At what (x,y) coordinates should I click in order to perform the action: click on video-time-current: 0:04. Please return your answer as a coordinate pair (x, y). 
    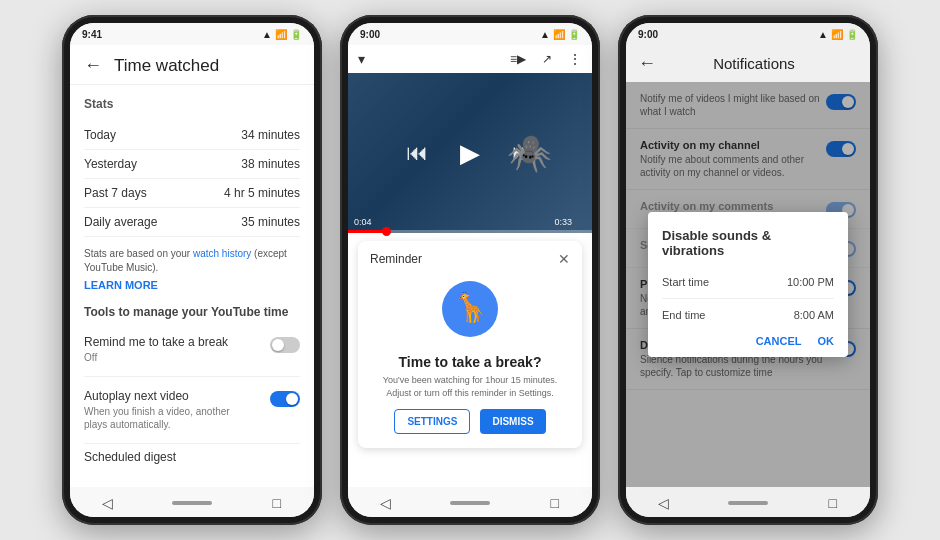
    Looking at the image, I should click on (363, 222).